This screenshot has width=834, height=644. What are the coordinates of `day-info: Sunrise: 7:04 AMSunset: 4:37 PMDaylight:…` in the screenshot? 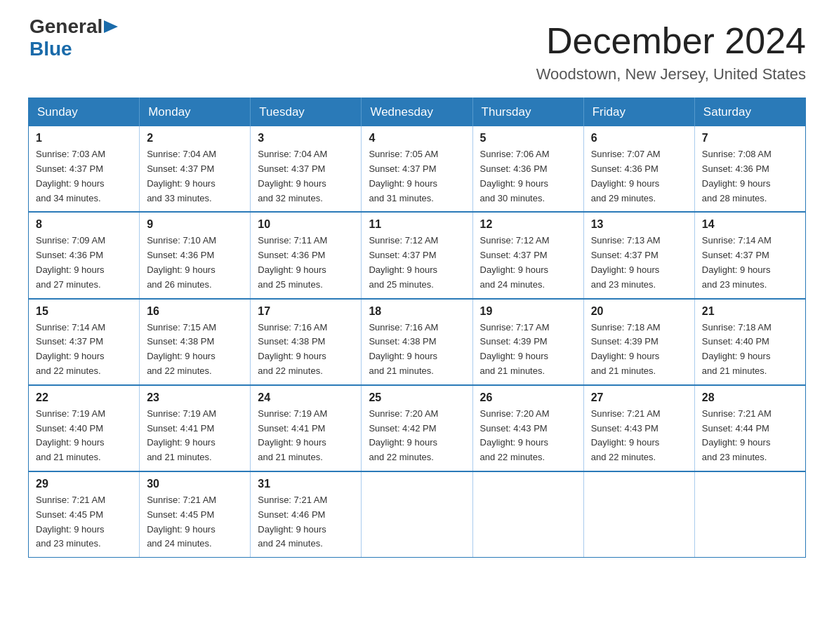 It's located at (181, 175).